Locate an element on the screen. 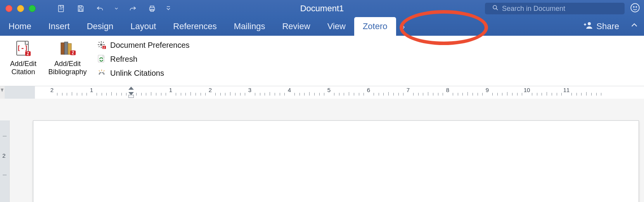 The height and width of the screenshot is (202, 644). unlink-citations-label: Unlink Citations is located at coordinates (137, 73).